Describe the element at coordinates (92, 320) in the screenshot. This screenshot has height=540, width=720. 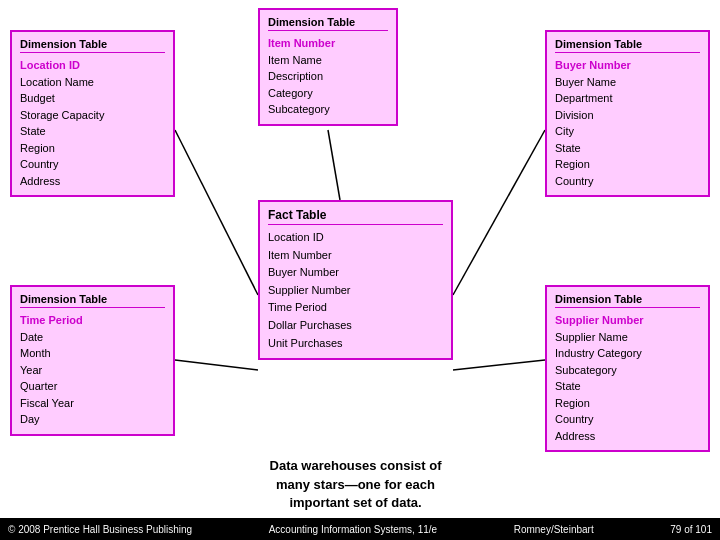
I see `time-field-0: Time Period` at that location.